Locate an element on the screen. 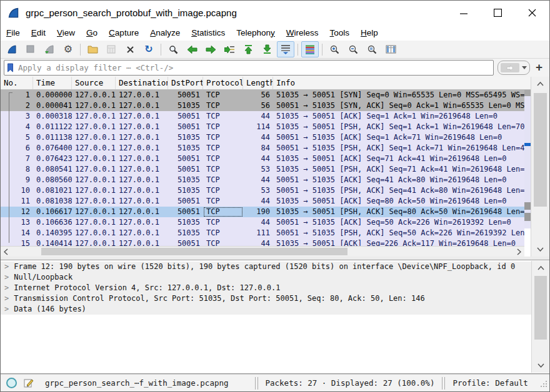 This screenshot has height=392, width=550. menu-item-file: File is located at coordinates (13, 32).